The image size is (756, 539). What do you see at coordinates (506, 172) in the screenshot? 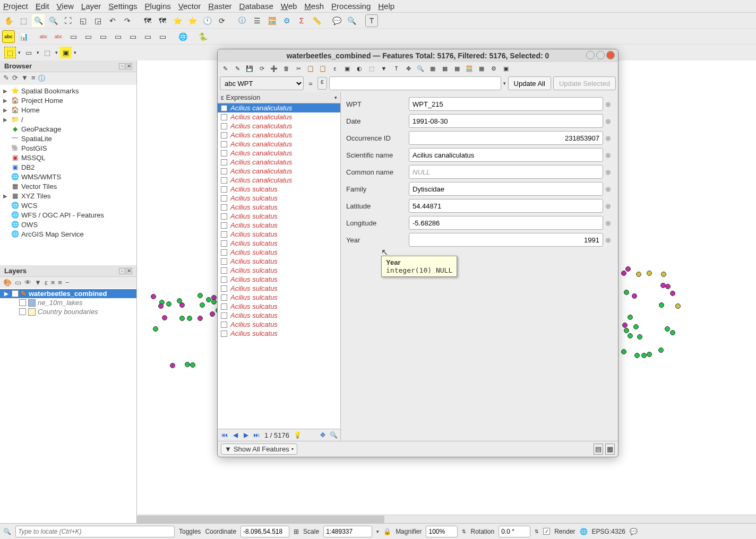
I see `field-common-name` at bounding box center [506, 172].